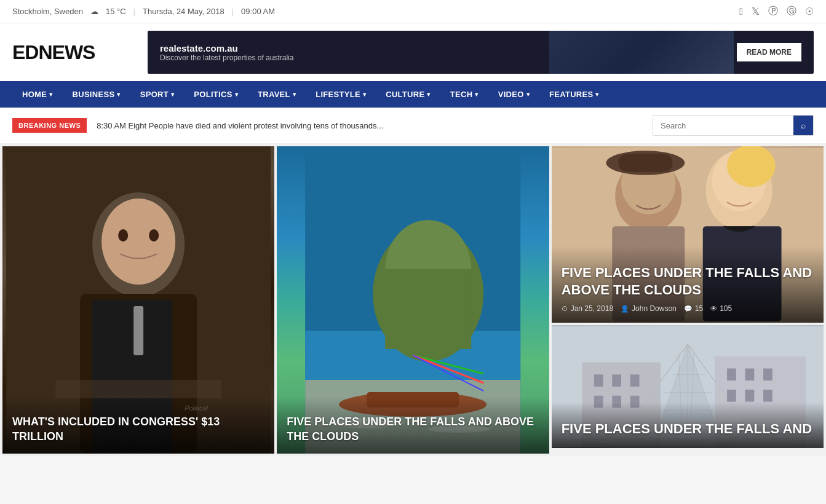  What do you see at coordinates (118, 95) in the screenshot?
I see `nav-business-arrow: ▾` at bounding box center [118, 95].